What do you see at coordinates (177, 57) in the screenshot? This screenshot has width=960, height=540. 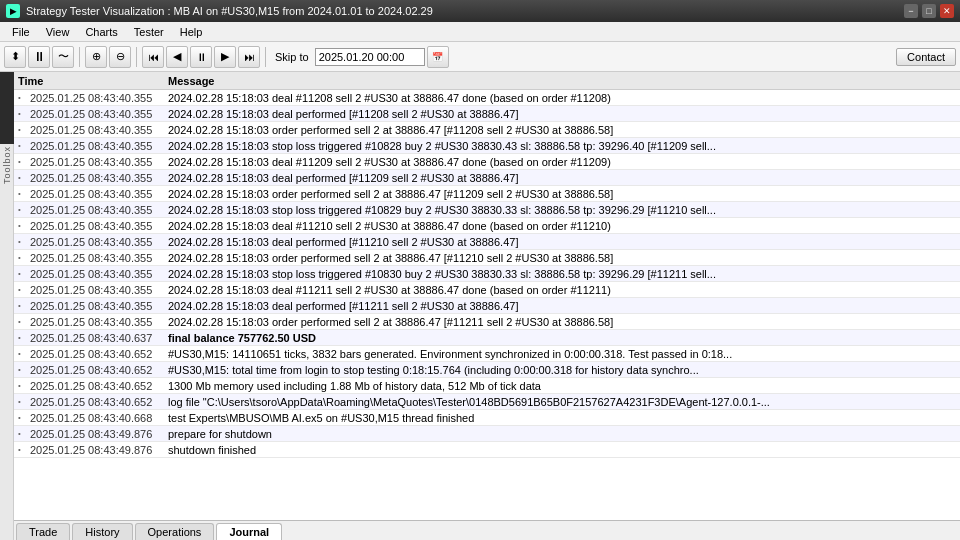 I see `step-back-button: ◀` at bounding box center [177, 57].